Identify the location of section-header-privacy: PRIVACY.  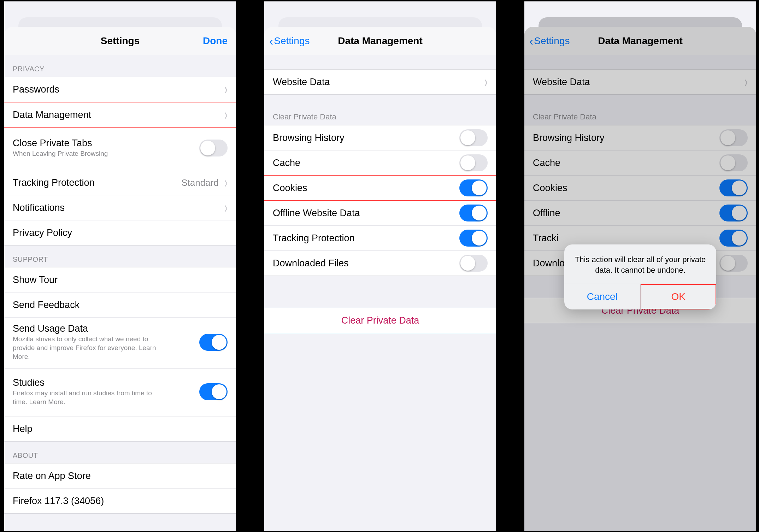
(120, 66).